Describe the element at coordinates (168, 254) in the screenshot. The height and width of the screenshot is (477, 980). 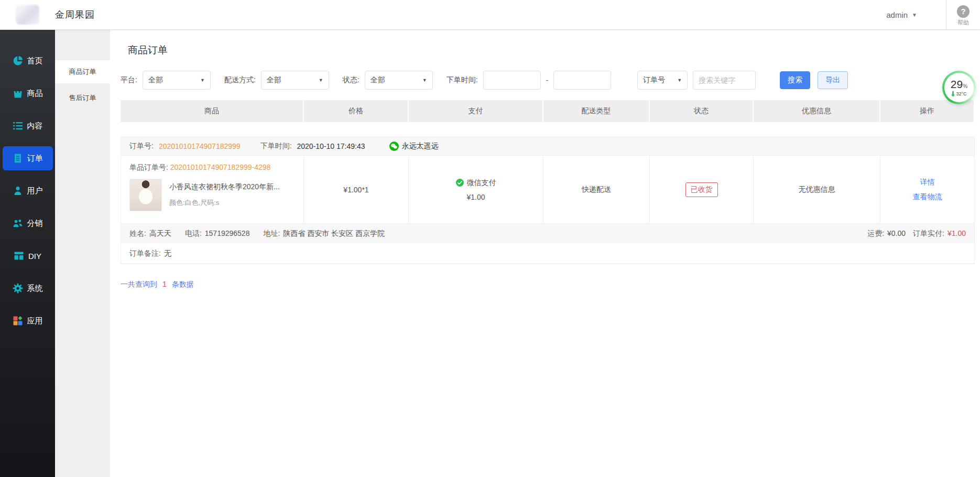
I see `remark-value: 无` at that location.